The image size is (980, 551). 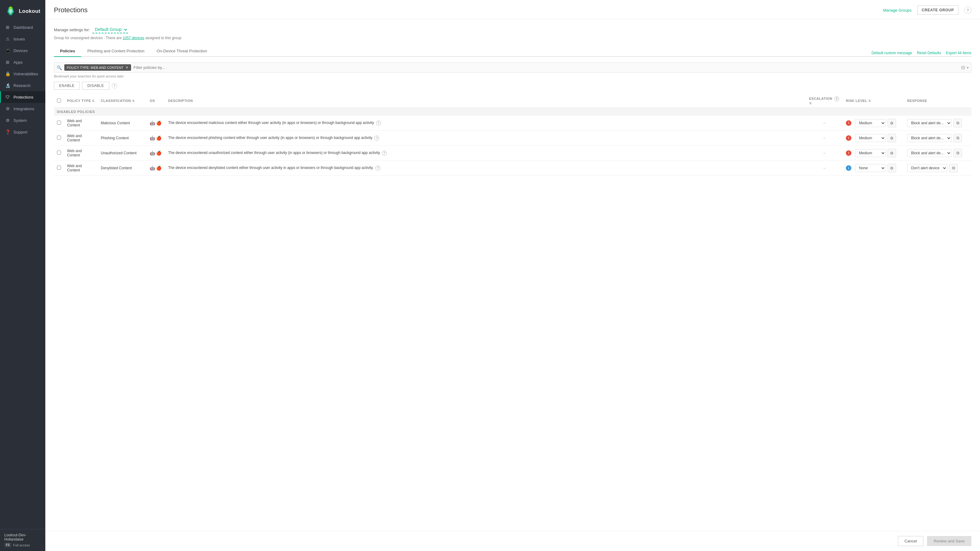 I want to click on logo: Lookout, so click(x=23, y=11).